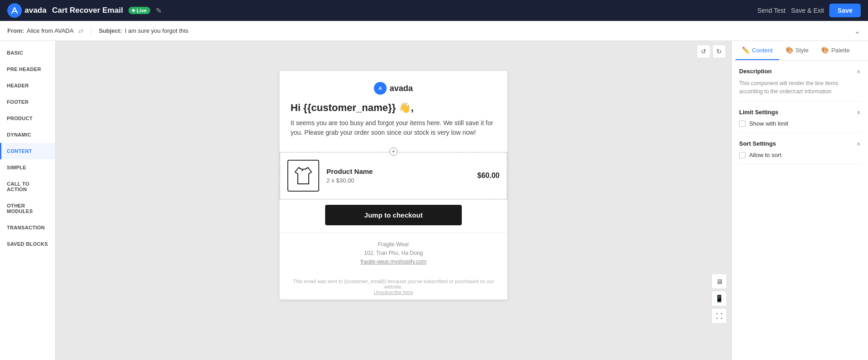 This screenshot has height=360, width=868. Describe the element at coordinates (398, 171) in the screenshot. I see `product-name: Product Name` at that location.